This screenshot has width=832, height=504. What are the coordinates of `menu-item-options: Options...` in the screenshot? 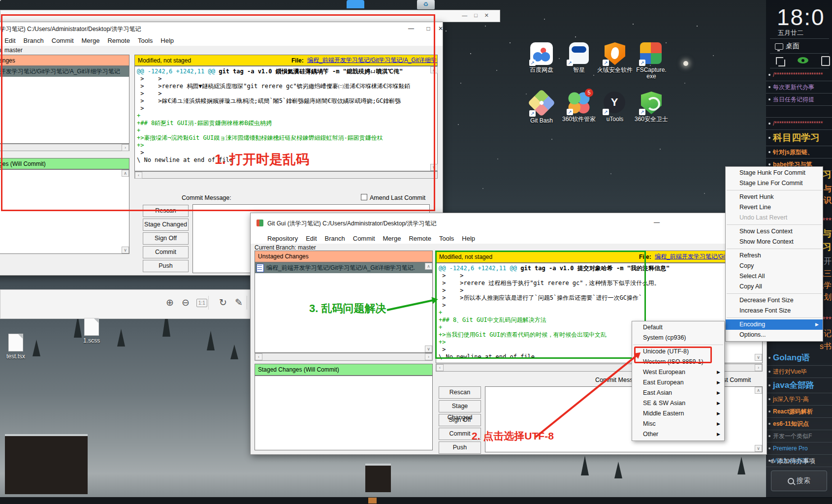 It's located at (774, 335).